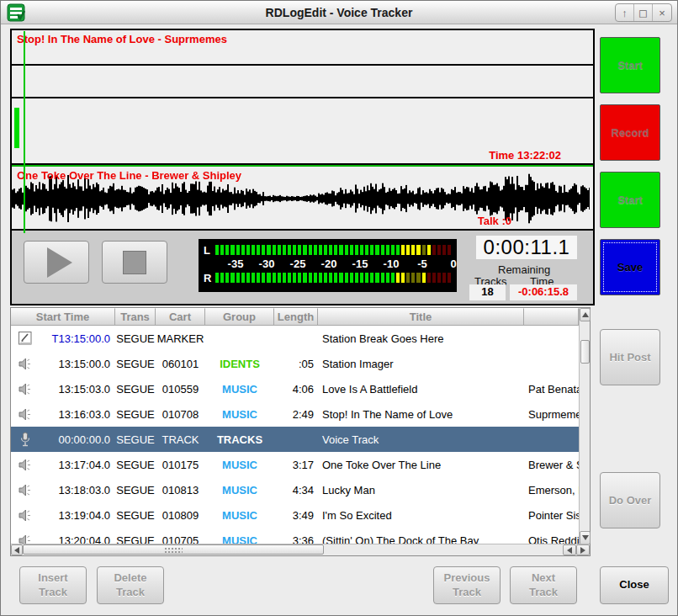 This screenshot has width=678, height=616. Describe the element at coordinates (552, 389) in the screenshot. I see `artist-cell: Pat Benatar` at that location.